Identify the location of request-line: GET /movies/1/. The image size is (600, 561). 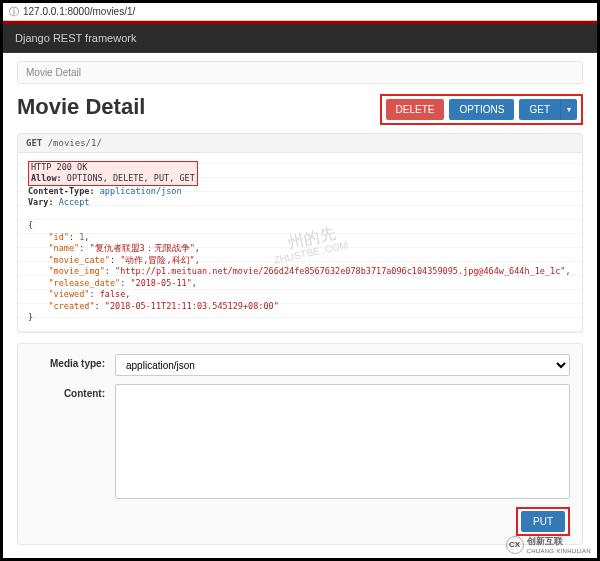
(300, 143).